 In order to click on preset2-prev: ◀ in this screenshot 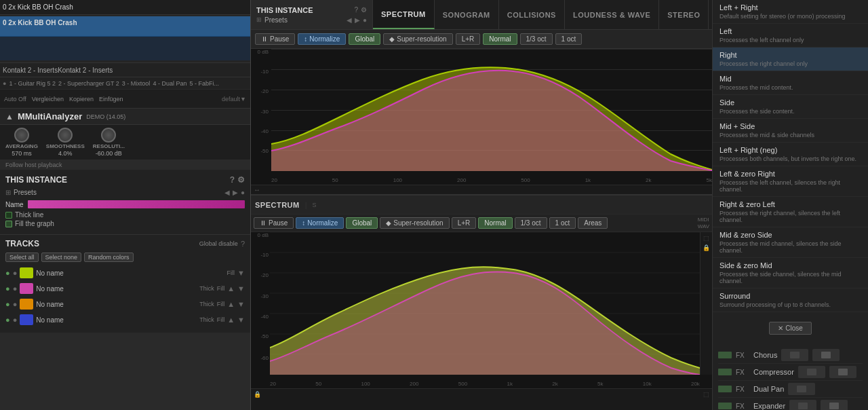, I will do `click(349, 20)`.